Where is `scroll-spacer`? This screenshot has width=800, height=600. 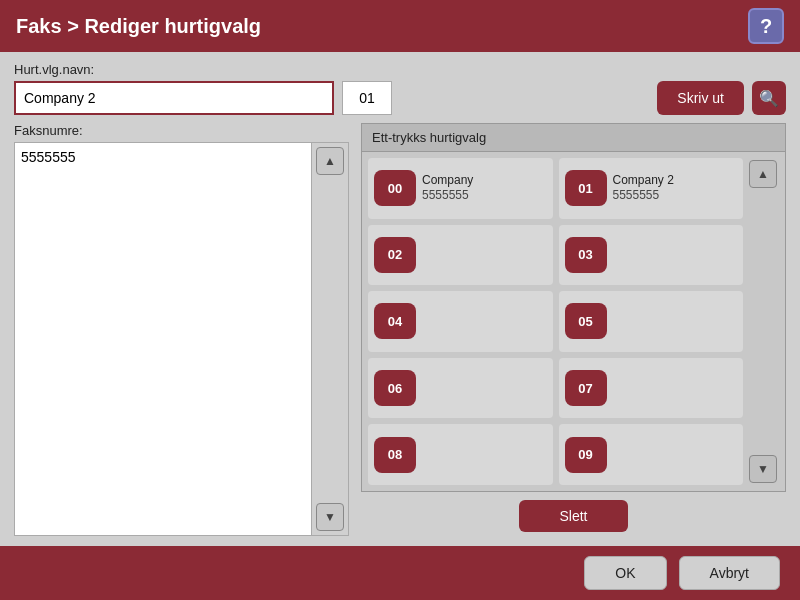
scroll-spacer is located at coordinates (763, 322).